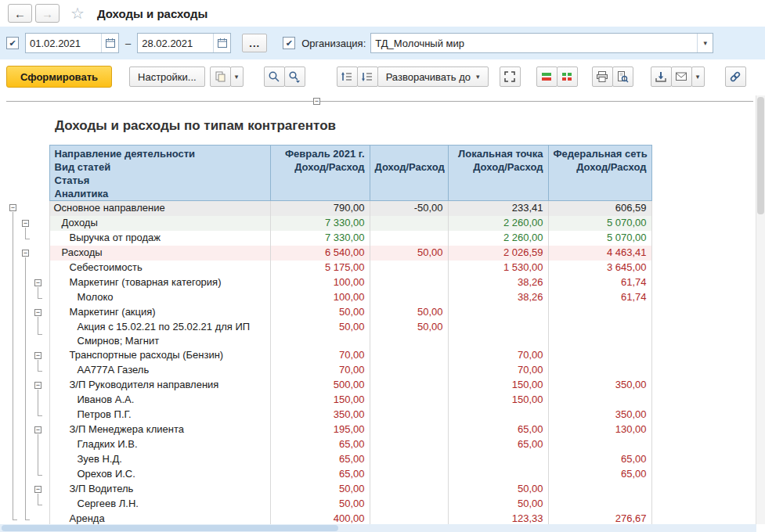 The width and height of the screenshot is (765, 532). I want to click on row-label: Себестоимость, so click(160, 268).